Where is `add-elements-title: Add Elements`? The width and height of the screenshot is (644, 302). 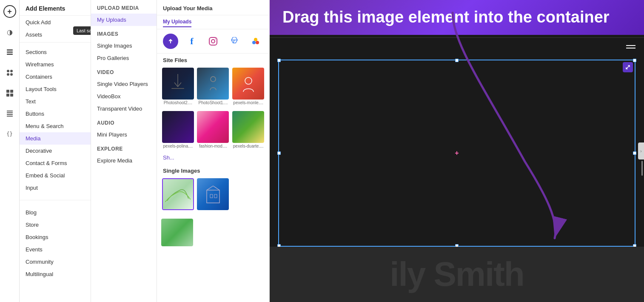
add-elements-title: Add Elements is located at coordinates (55, 8).